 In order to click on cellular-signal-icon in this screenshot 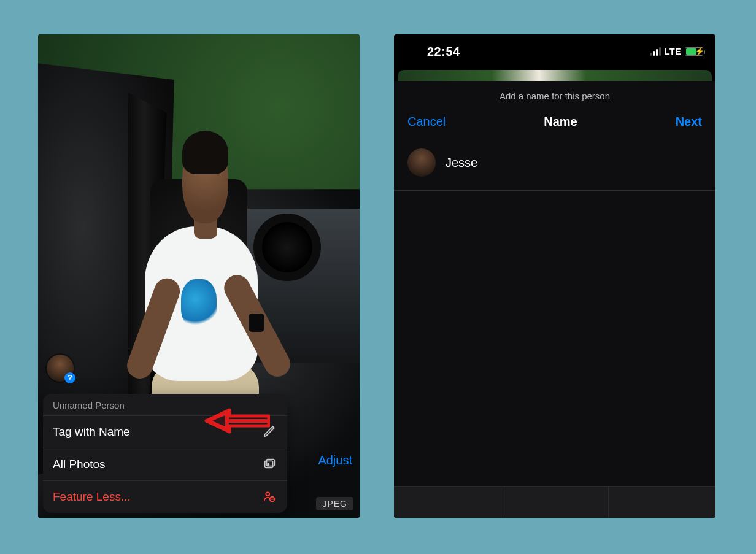, I will do `click(655, 52)`.